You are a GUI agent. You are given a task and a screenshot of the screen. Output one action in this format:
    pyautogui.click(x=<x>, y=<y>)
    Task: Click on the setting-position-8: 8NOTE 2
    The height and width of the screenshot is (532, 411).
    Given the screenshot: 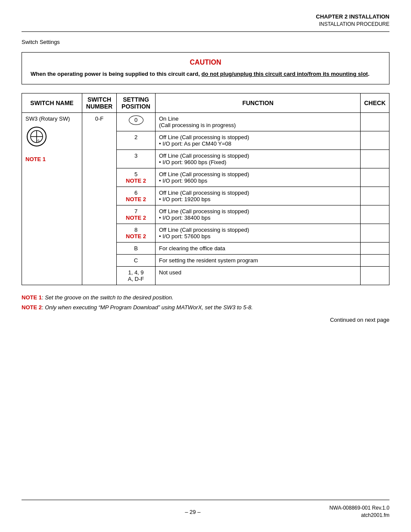 What is the action you would take?
    pyautogui.click(x=136, y=233)
    